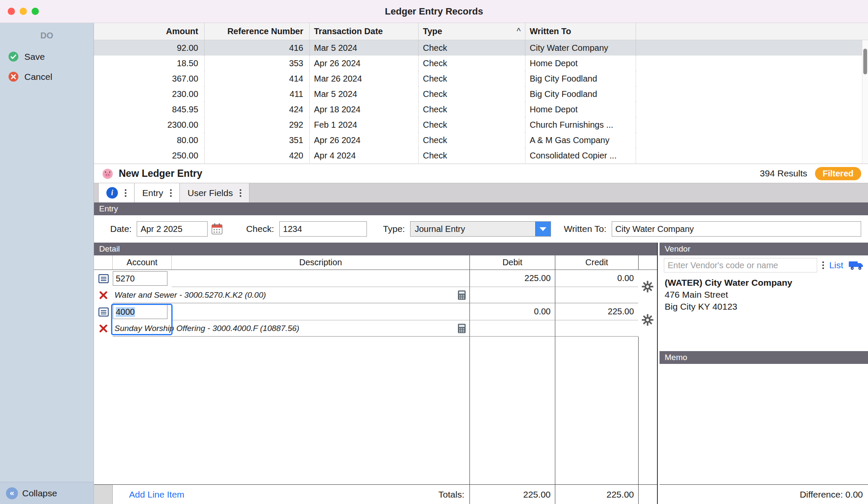 This screenshot has width=868, height=504. I want to click on check-label: Check:, so click(260, 229).